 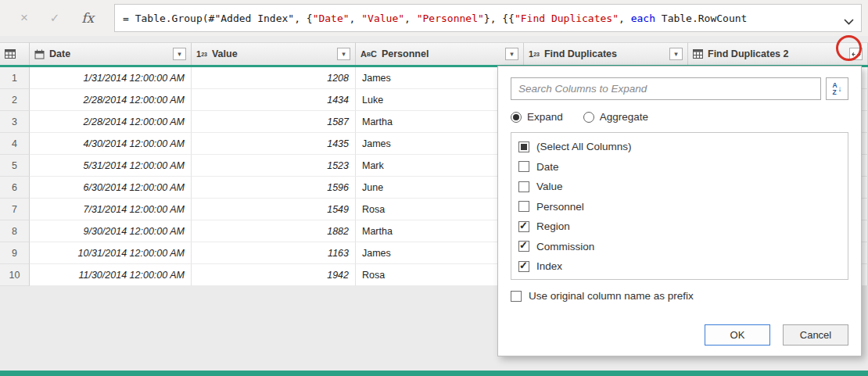 What do you see at coordinates (111, 231) in the screenshot?
I see `cell-date: 9/30/2014 12:00:00 AM` at bounding box center [111, 231].